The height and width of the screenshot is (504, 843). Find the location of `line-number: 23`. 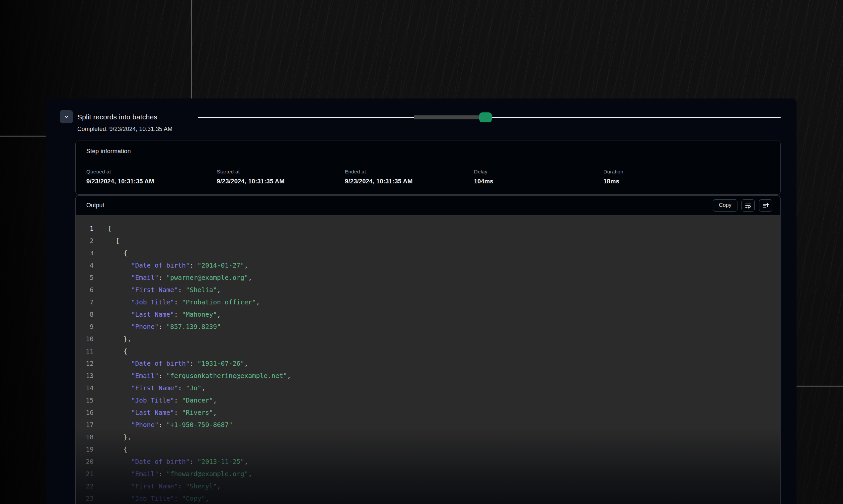

line-number: 23 is located at coordinates (85, 498).